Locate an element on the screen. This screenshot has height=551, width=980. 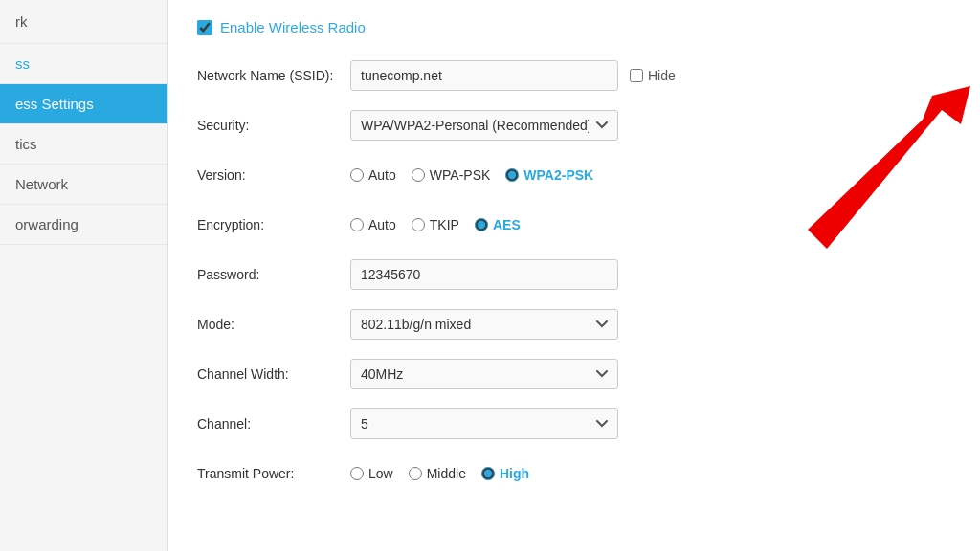
channel-row: Channel: 1234 5678 91011 is located at coordinates (574, 424).